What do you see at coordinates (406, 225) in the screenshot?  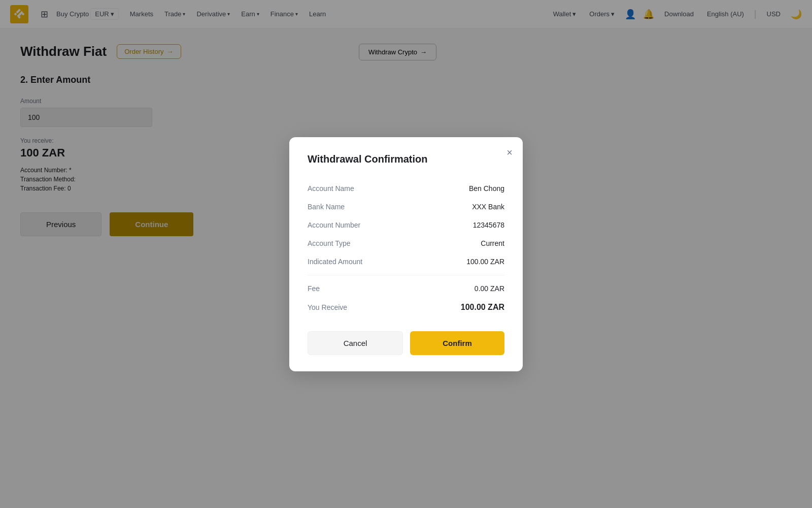 I see `modal-account-number-row: Account Number 12345678` at bounding box center [406, 225].